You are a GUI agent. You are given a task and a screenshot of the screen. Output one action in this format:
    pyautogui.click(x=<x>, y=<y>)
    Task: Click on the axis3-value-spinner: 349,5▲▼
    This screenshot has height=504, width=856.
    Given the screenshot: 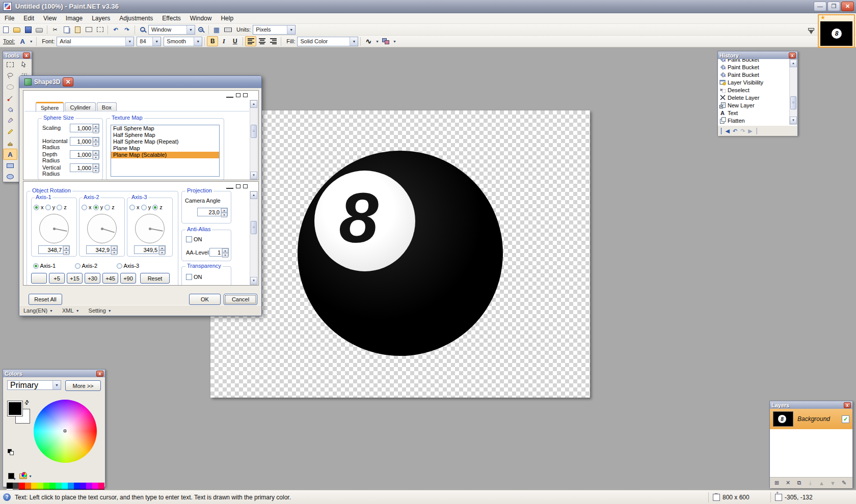 What is the action you would take?
    pyautogui.click(x=150, y=249)
    